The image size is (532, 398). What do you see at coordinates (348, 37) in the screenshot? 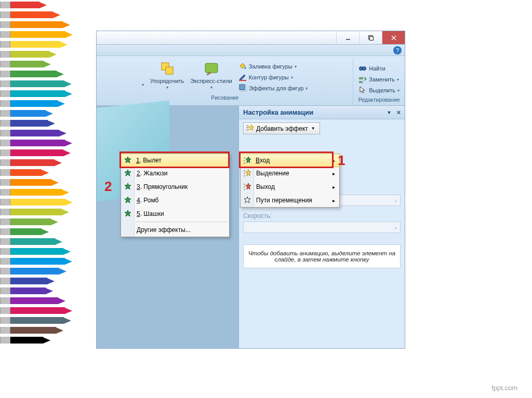
I see `minimize-button` at bounding box center [348, 37].